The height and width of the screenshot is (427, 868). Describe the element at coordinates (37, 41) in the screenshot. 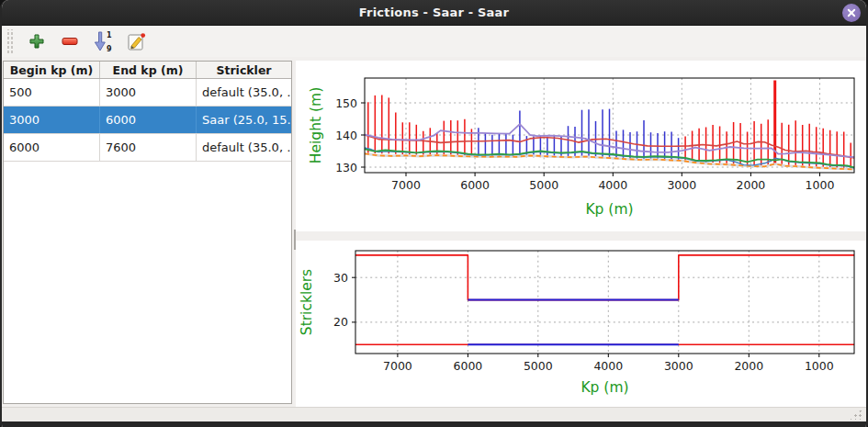

I see `add-friction-button` at that location.